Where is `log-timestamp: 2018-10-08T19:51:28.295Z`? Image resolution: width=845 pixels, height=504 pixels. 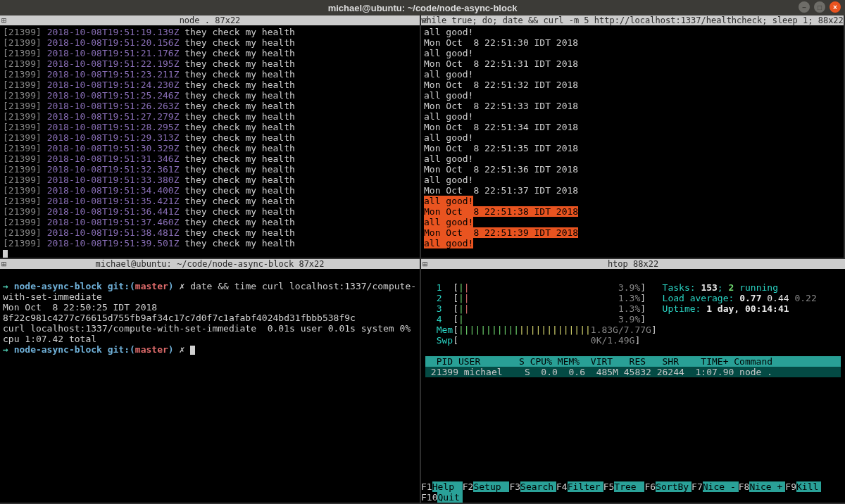 log-timestamp: 2018-10-08T19:51:28.295Z is located at coordinates (113, 127).